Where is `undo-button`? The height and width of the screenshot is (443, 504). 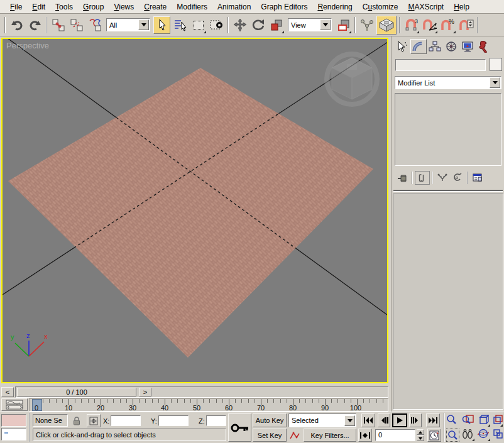
undo-button is located at coordinates (16, 25).